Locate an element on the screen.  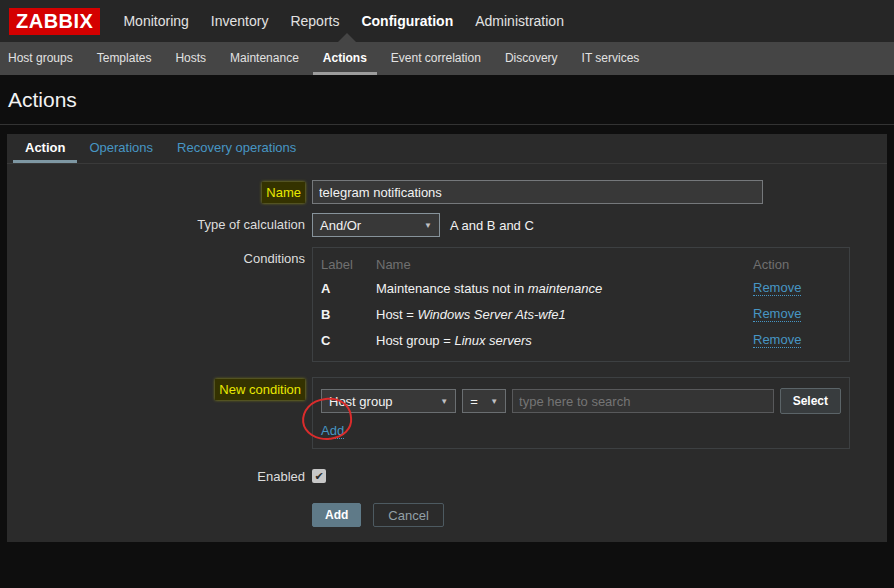
tab-action: Action is located at coordinates (45, 148).